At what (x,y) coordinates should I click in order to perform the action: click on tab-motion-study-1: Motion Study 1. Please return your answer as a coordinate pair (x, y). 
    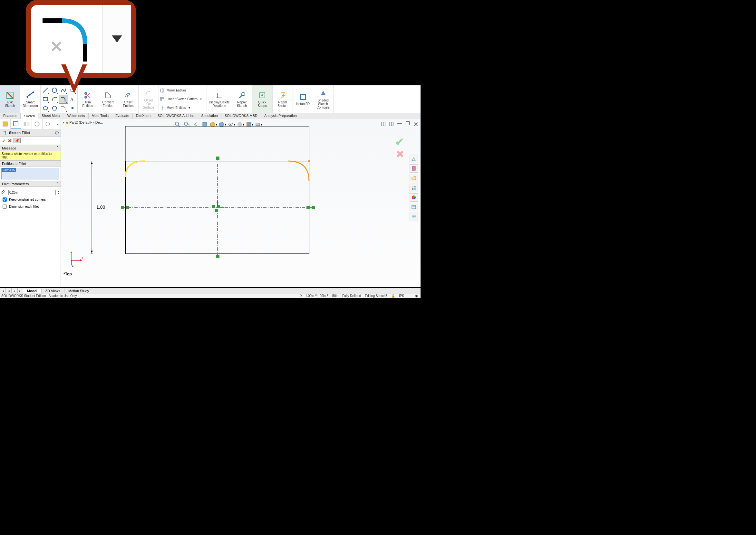
    Looking at the image, I should click on (80, 291).